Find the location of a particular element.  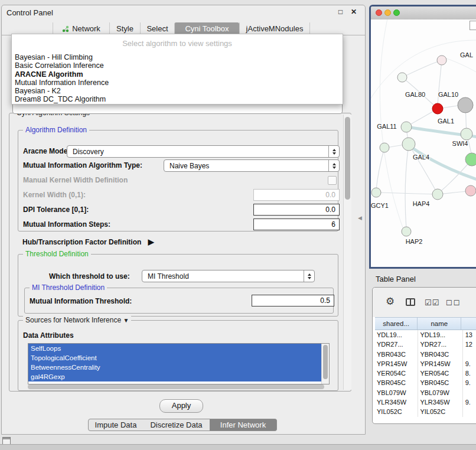

tab-network: Network is located at coordinates (81, 28).